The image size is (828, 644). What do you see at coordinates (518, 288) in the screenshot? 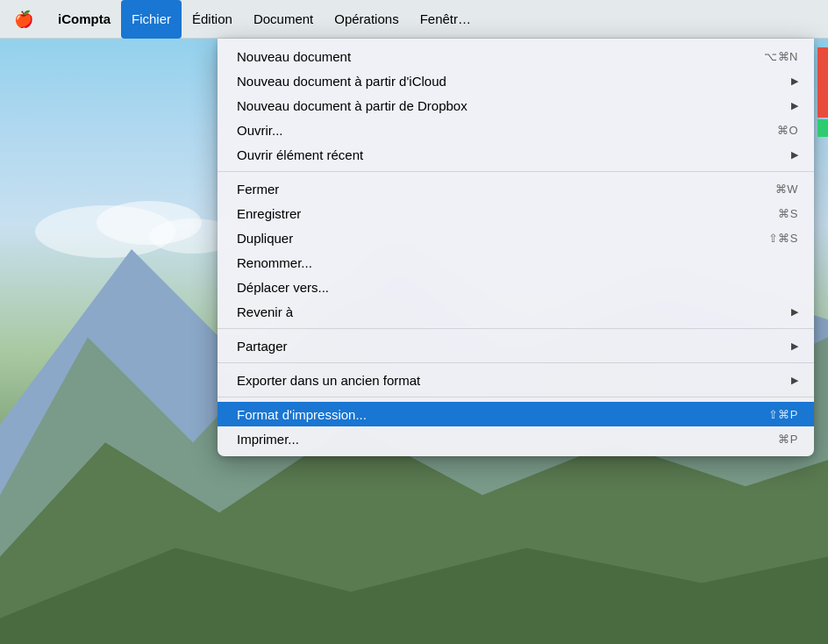
I see `menu-deplacer-label: Déplacer vers...` at bounding box center [518, 288].